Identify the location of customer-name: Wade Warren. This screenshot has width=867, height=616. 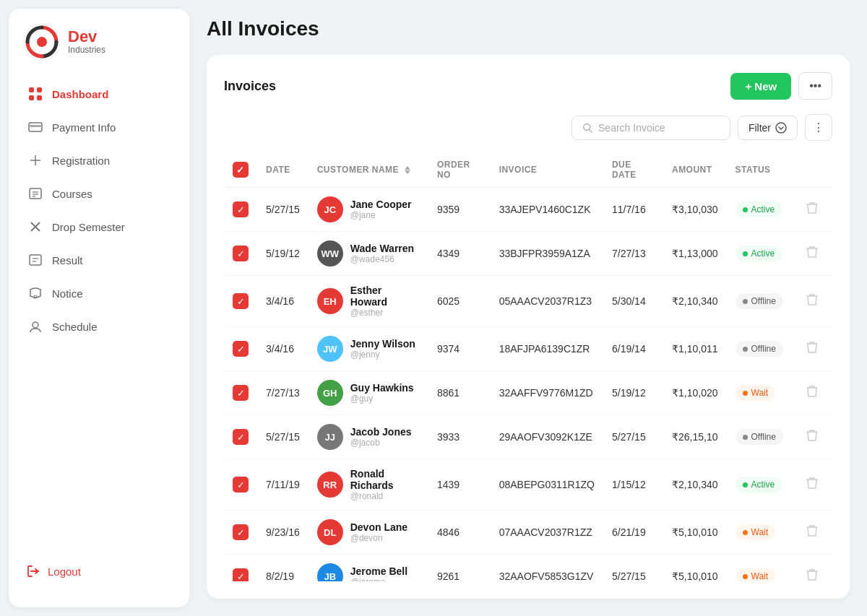
(382, 248).